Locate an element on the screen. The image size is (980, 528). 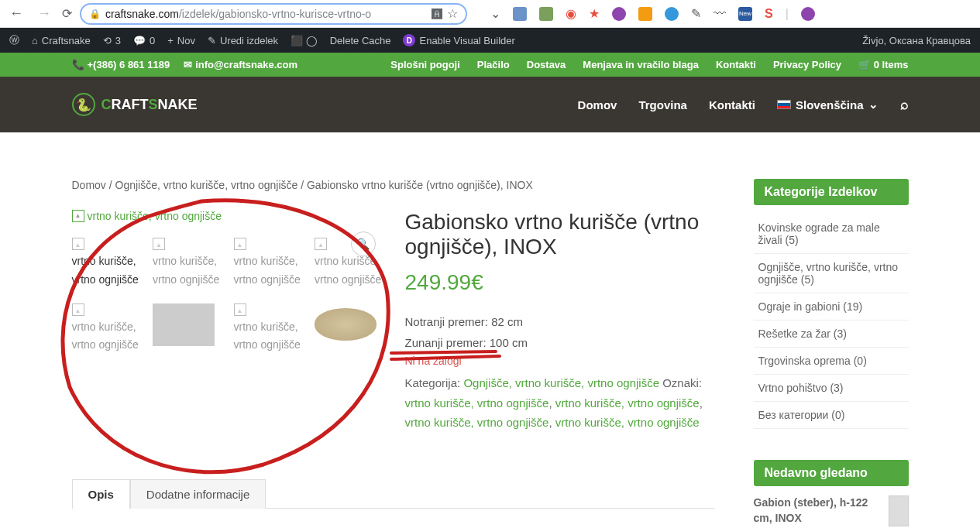
topbar-link: Privacy Policy is located at coordinates (807, 65).